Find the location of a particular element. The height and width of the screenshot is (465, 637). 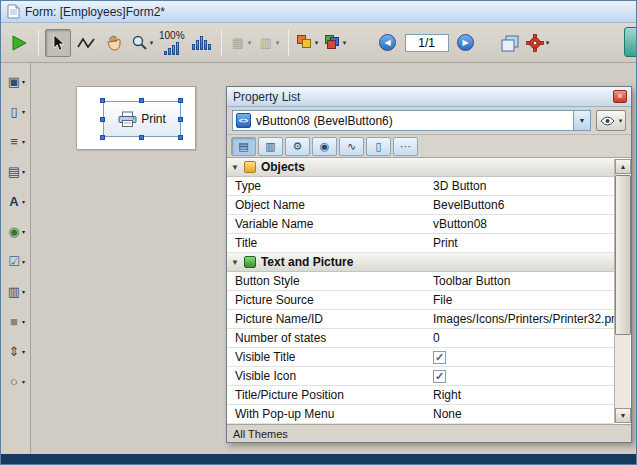

property-value: Toolbar Button is located at coordinates (522, 281).